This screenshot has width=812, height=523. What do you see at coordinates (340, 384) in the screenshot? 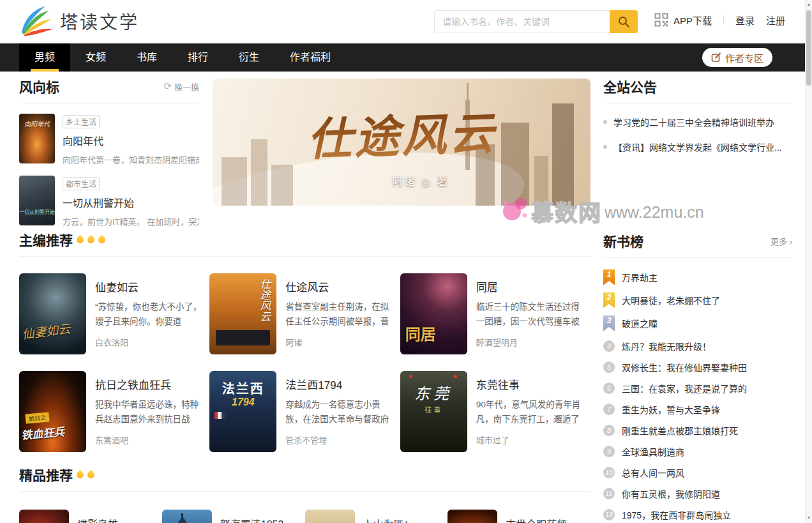
I see `book-title: 法兰西1794` at bounding box center [340, 384].